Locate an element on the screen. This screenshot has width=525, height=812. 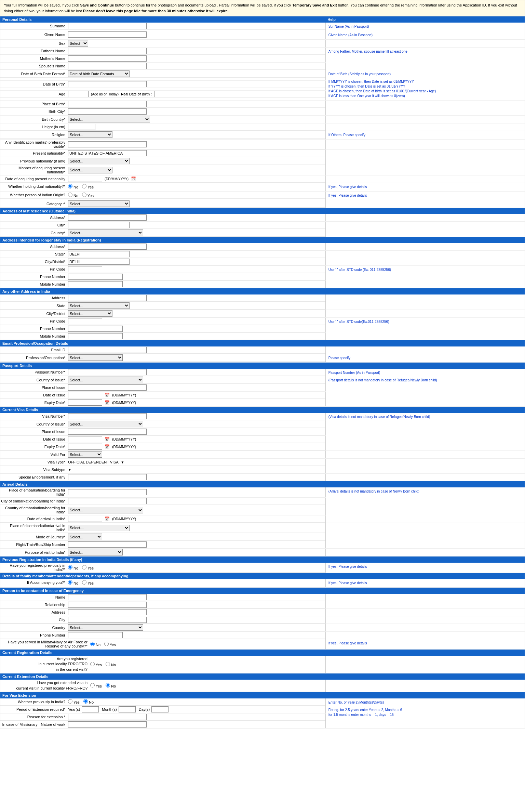
family-yes-label: Yes is located at coordinates (88, 583).